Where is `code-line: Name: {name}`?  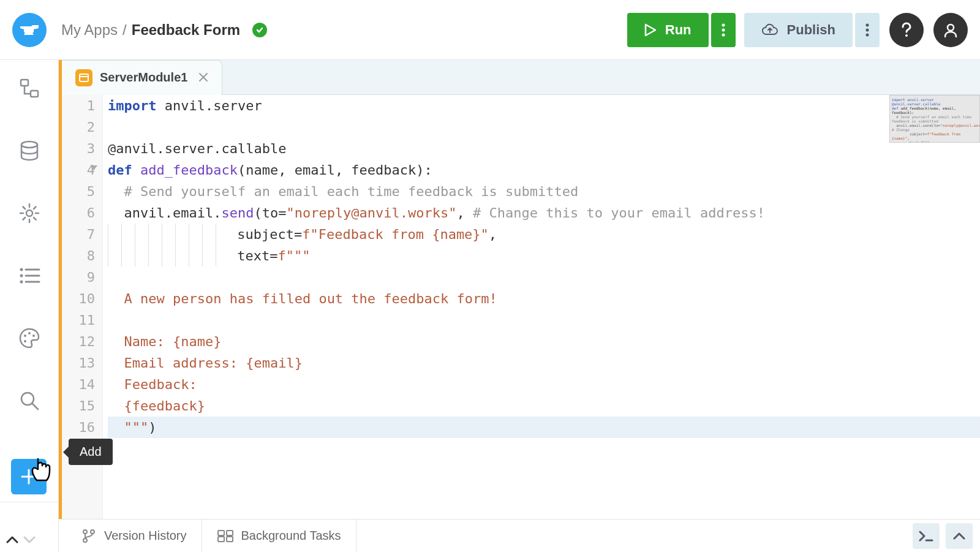
code-line: Name: {name} is located at coordinates (544, 342).